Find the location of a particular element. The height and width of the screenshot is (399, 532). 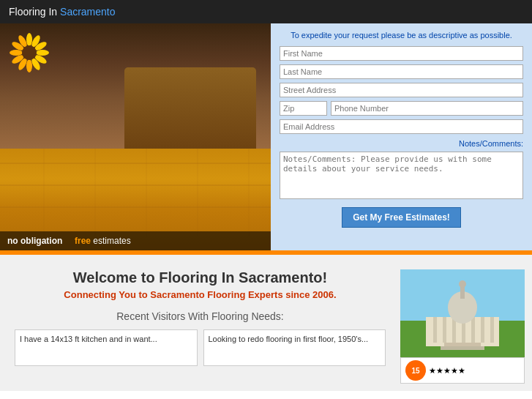

notes-textarea is located at coordinates (401, 176).